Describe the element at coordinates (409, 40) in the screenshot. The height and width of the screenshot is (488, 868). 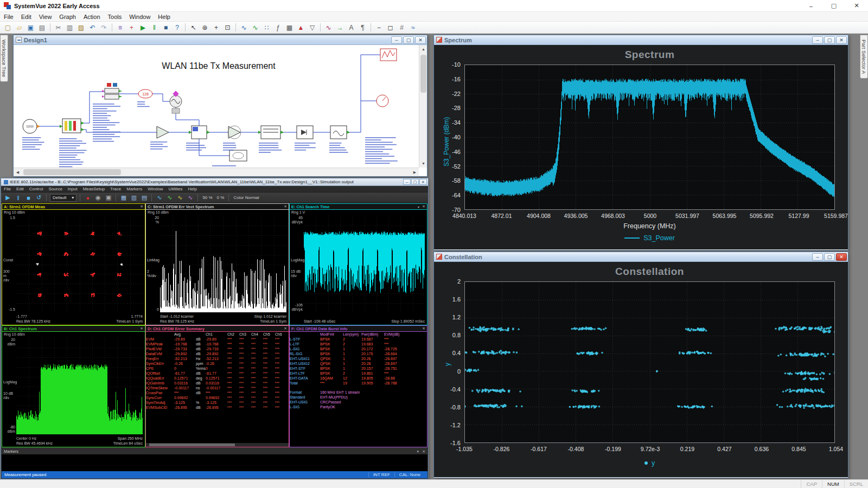
I see `design1-maximize-button: ▢` at that location.